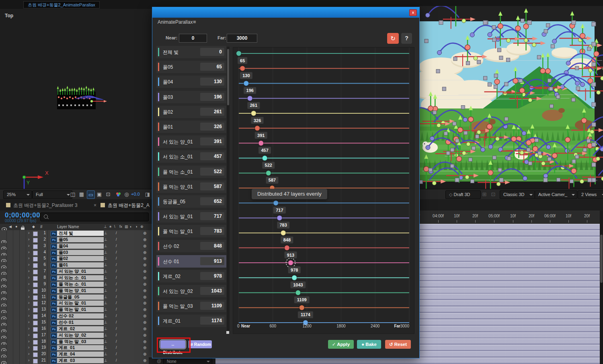 The width and height of the screenshot is (603, 364). I want to click on depth-list-item: 풀04 130, so click(191, 82).